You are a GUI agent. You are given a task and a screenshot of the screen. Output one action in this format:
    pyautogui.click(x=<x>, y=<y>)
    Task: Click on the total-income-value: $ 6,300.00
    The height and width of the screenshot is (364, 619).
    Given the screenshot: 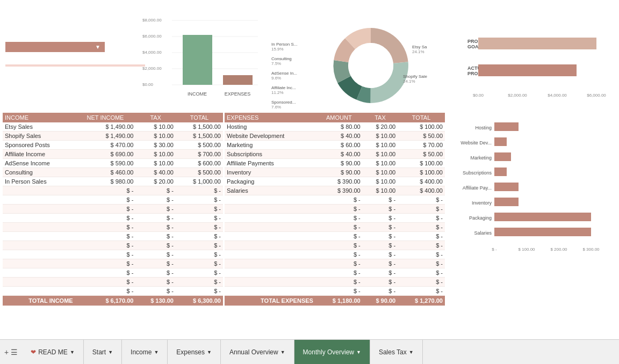 What is the action you would take?
    pyautogui.click(x=199, y=301)
    